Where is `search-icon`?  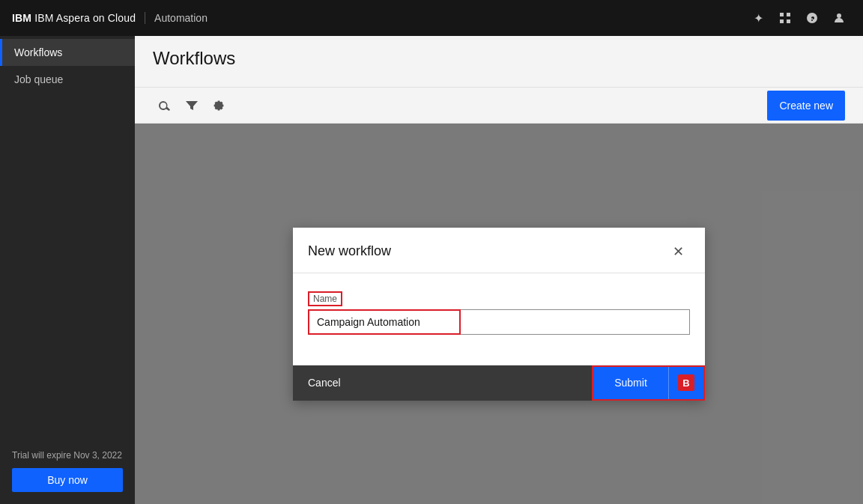 search-icon is located at coordinates (165, 106).